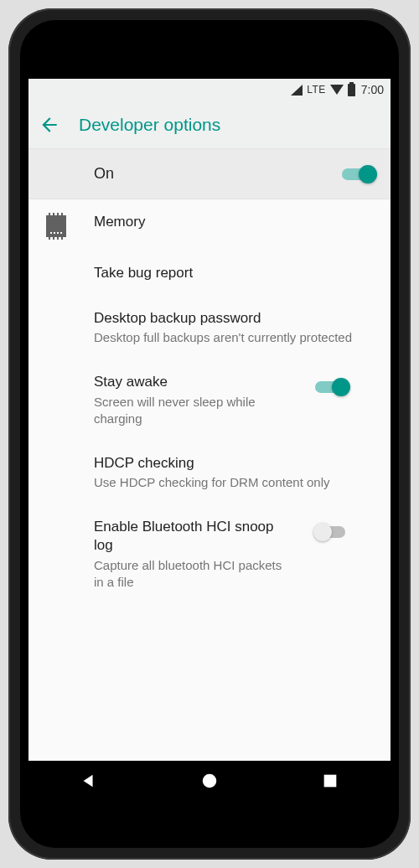  I want to click on row-stay-awake: Stay awake Screen will never sleep while…, so click(210, 400).